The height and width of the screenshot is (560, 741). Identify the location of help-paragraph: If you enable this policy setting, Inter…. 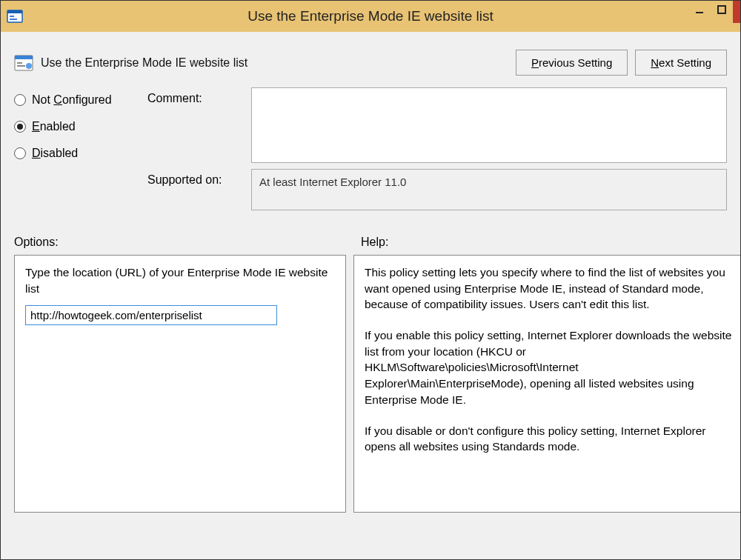
(550, 367).